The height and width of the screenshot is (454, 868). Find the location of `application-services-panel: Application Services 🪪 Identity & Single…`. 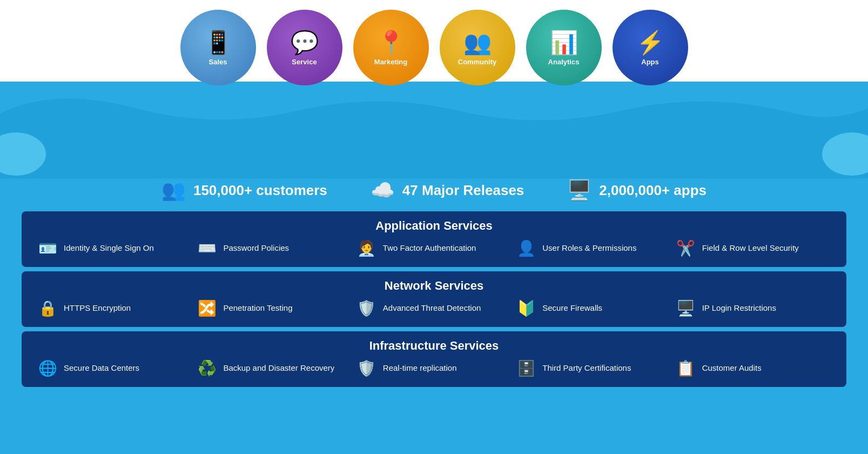

application-services-panel: Application Services 🪪 Identity & Single… is located at coordinates (434, 239).